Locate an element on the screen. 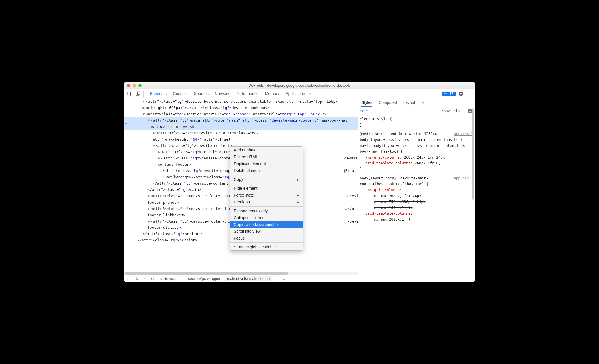  traffic-lights is located at coordinates (134, 86).